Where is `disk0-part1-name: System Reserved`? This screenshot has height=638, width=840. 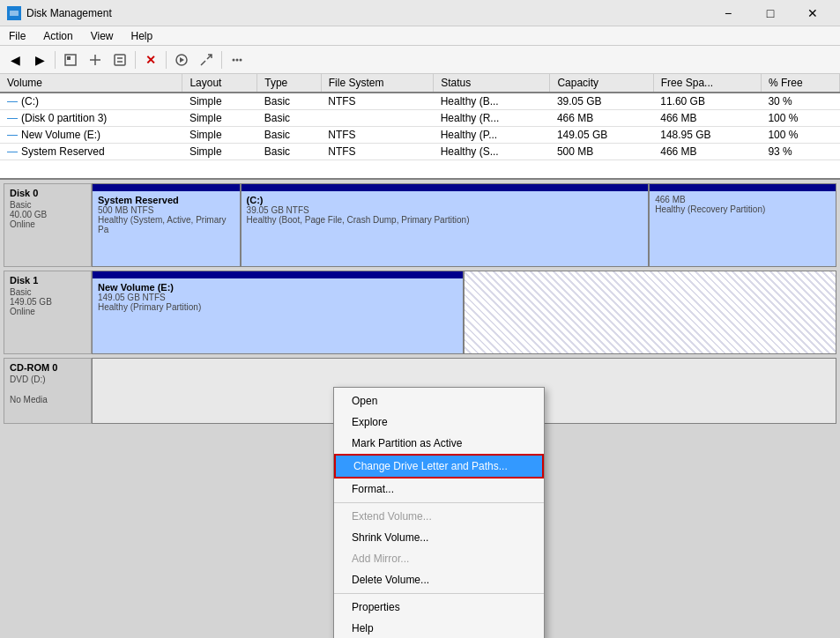 disk0-part1-name: System Reserved is located at coordinates (166, 200).